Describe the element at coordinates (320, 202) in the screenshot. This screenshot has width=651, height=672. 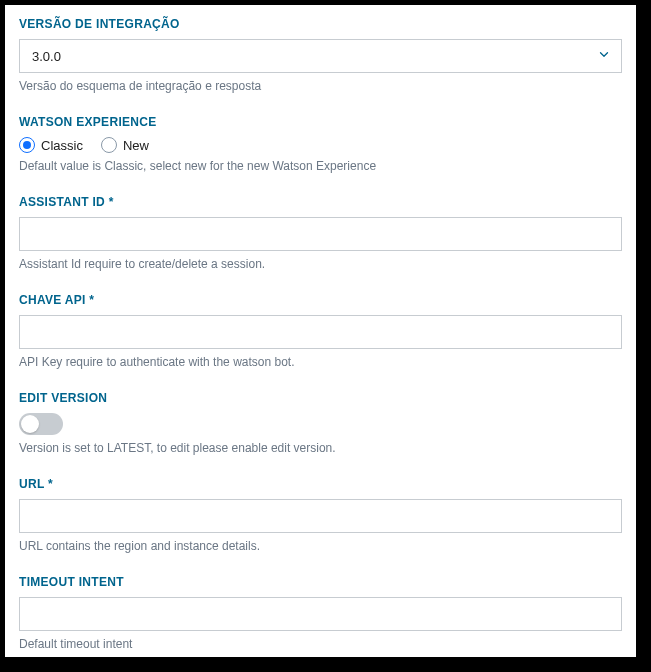
I see `label-assistant-id: ASSISTANT ID *` at that location.